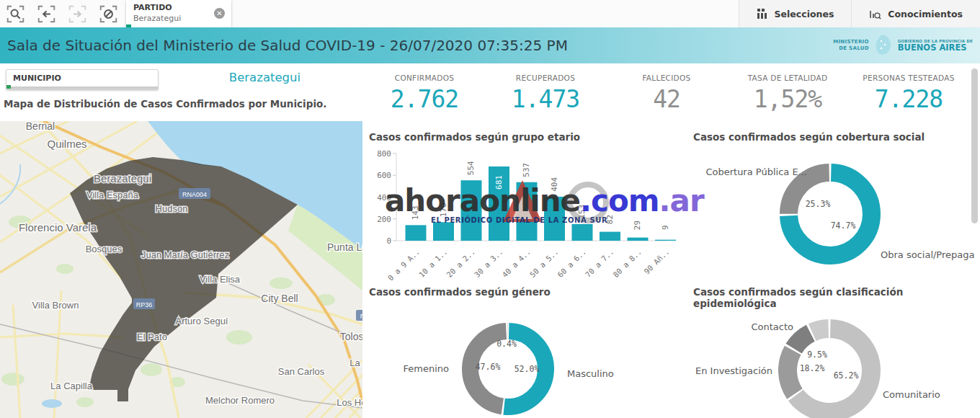 This screenshot has width=980, height=418. Describe the element at coordinates (416, 213) in the screenshot. I see `bar-value-label: 143` at that location.